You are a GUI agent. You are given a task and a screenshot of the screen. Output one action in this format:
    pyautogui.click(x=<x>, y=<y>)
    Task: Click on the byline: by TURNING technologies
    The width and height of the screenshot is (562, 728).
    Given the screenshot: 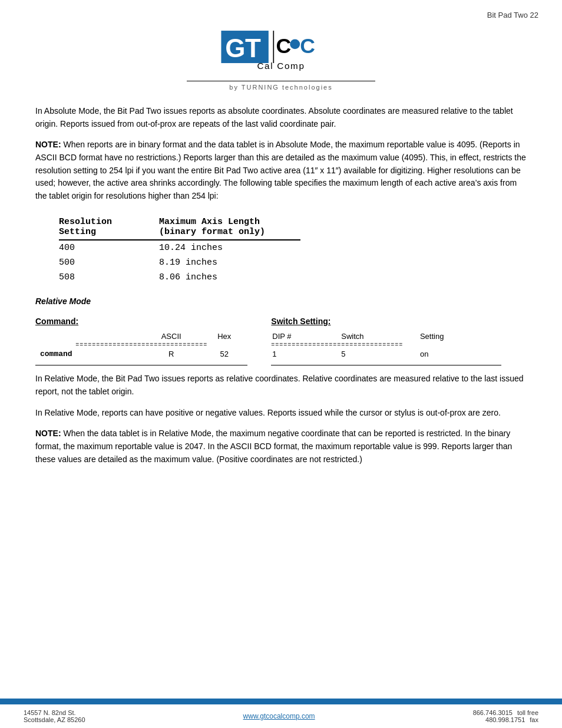 What is the action you would take?
    pyautogui.click(x=280, y=87)
    